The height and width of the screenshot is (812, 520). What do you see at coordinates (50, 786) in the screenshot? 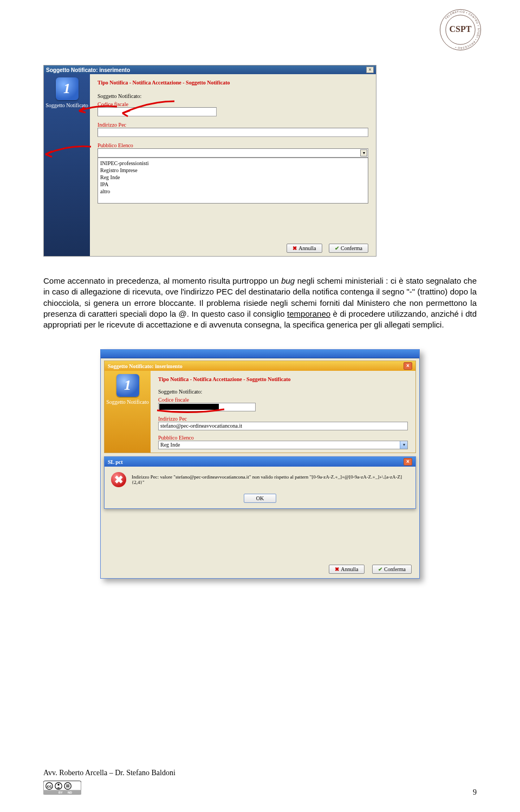
I see `svg-text: cc` at bounding box center [50, 786].